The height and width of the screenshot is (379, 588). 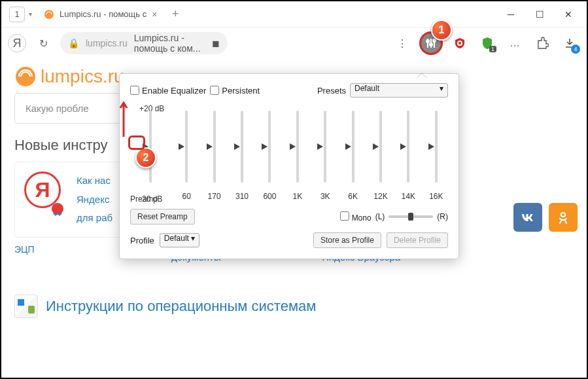 I want to click on downloads-icon: 4, so click(x=570, y=43).